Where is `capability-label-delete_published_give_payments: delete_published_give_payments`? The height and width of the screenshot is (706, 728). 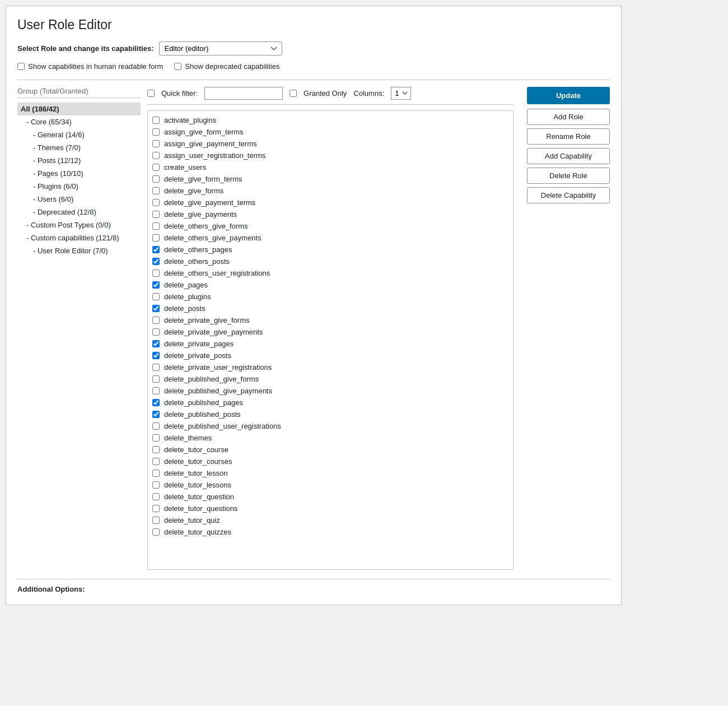
capability-label-delete_published_give_payments: delete_published_give_payments is located at coordinates (218, 391).